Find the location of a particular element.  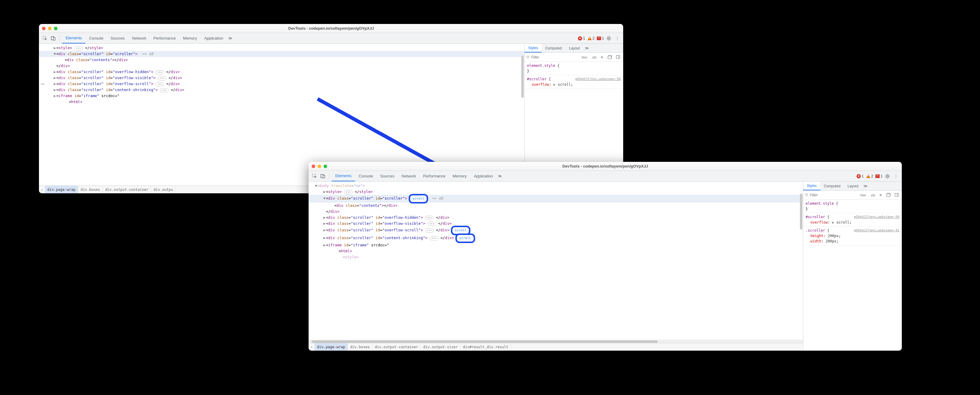

dom-node: ▶<iframe id="iframe" srcdoc=" is located at coordinates (282, 96).